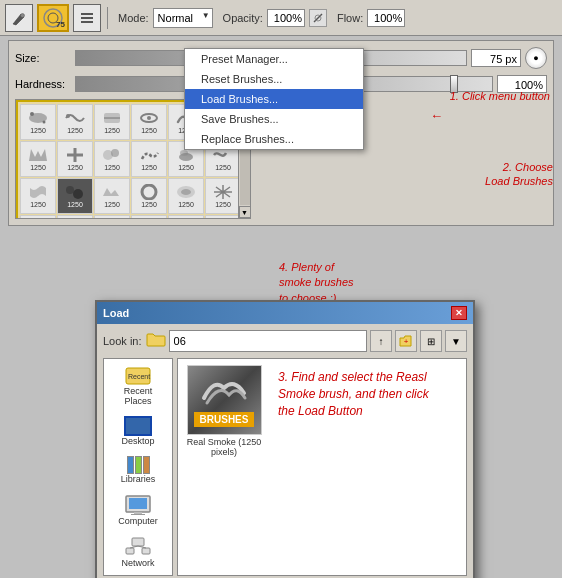  What do you see at coordinates (156, 341) in the screenshot?
I see `folder-icon` at bounding box center [156, 341].